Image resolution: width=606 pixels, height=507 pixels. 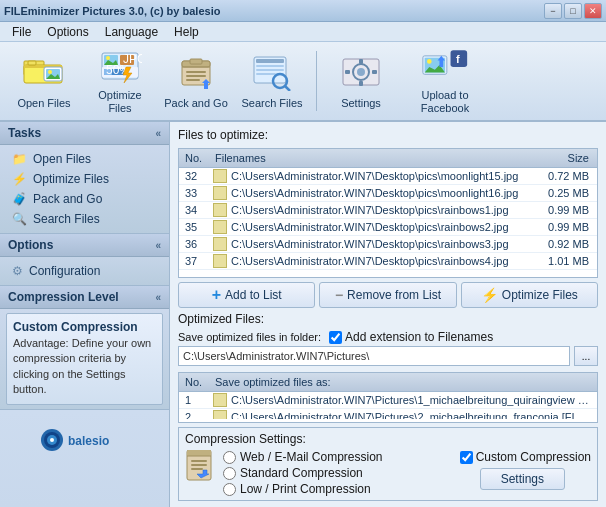 I want to click on compression-settings-button: Settings, so click(x=522, y=479).